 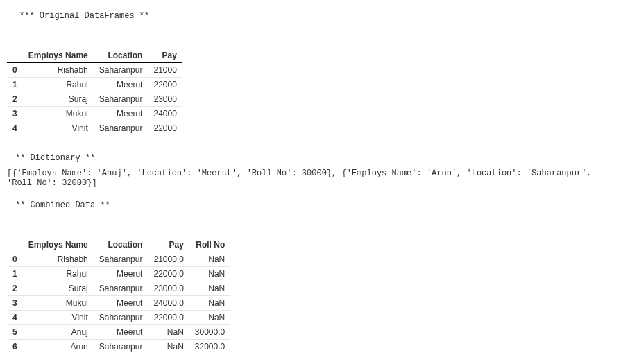 I want to click on table-header-row: Employs Name Location Pay Roll No, so click(x=119, y=245).